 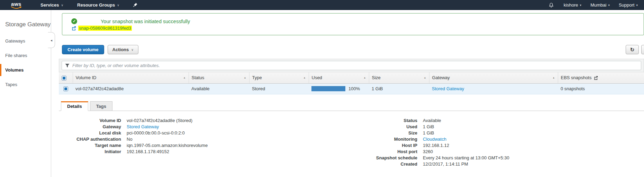 I want to click on column-header-ebs-snapshots: EBS snapshots, so click(x=601, y=78).